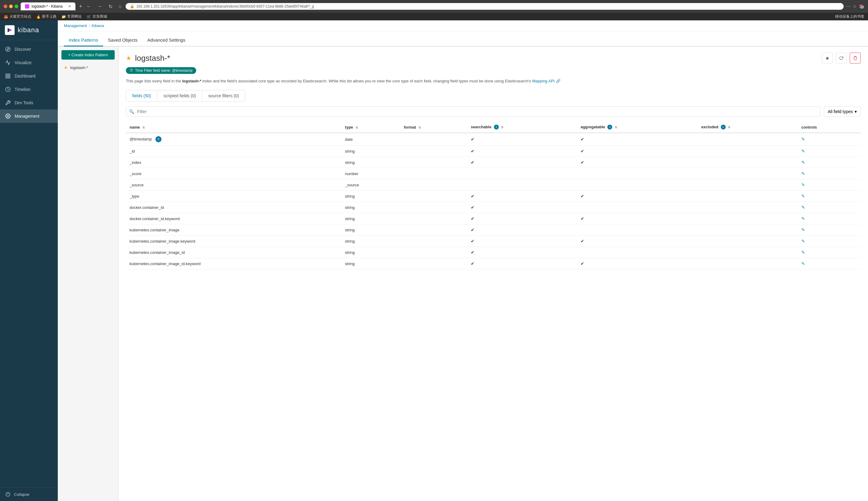 The width and height of the screenshot is (868, 501). Describe the element at coordinates (8, 103) in the screenshot. I see `wrench-icon` at that location.